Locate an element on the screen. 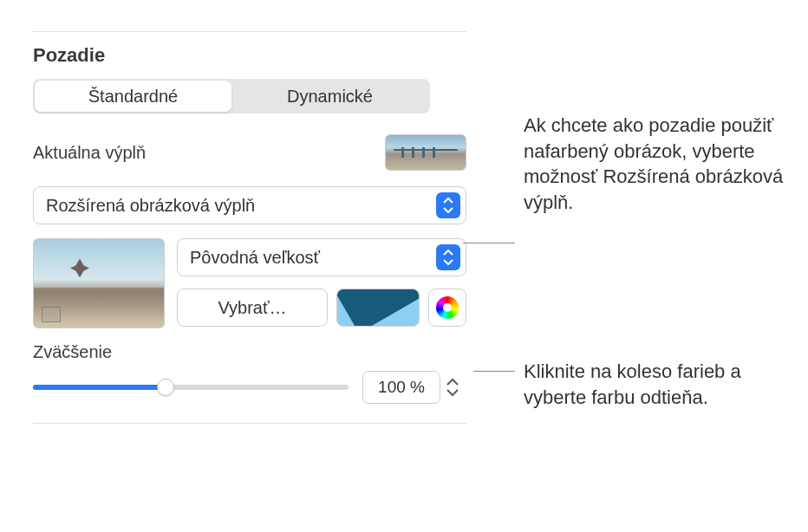  callout-text-advanced-fill: Ak chcete ako pozadie použiť nafarbený o… is located at coordinates (649, 165).